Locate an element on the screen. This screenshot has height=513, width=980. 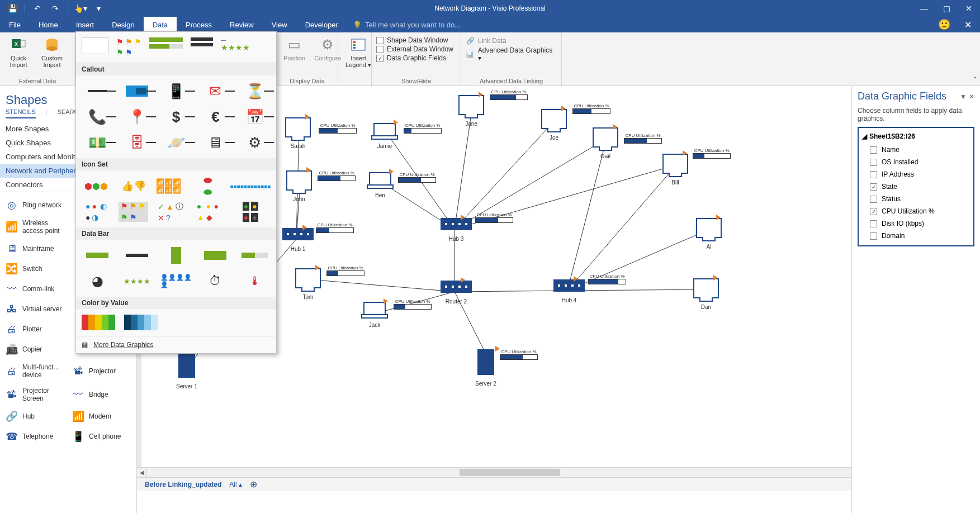
field-checkbox-row: ✓State is located at coordinates (916, 187).